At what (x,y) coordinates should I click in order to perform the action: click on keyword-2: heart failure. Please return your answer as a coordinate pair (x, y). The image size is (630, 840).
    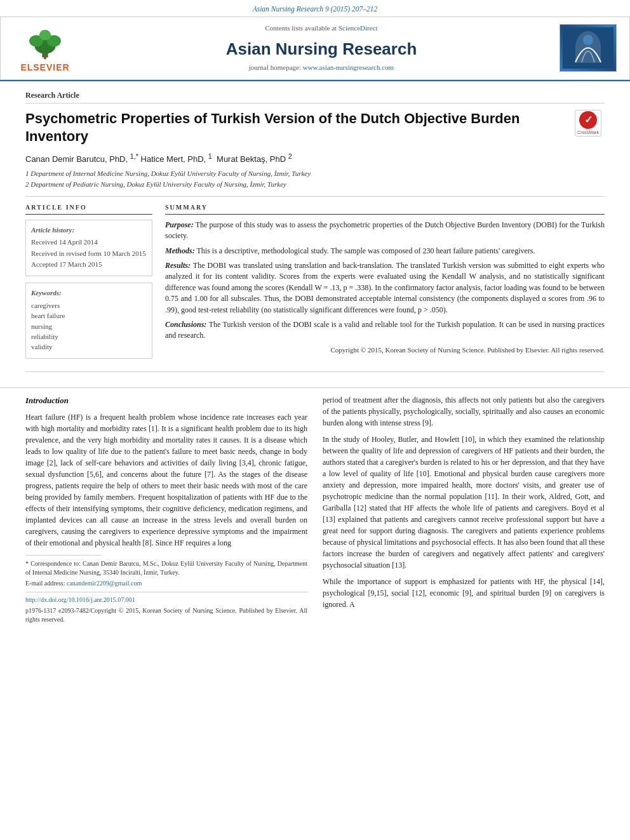
    Looking at the image, I should click on (89, 316).